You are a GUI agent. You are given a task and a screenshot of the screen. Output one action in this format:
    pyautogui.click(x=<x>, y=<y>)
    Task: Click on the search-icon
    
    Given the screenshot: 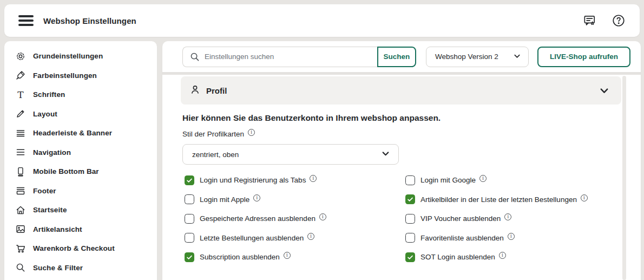 What is the action you would take?
    pyautogui.click(x=21, y=268)
    